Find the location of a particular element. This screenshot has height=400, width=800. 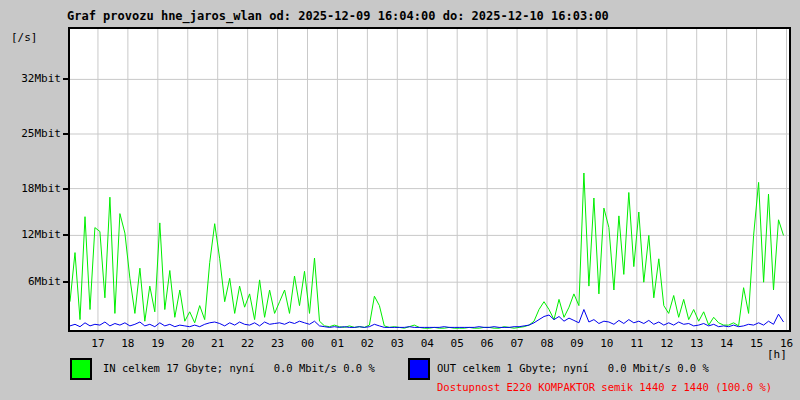

x-tick-label: 17 is located at coordinates (98, 344).